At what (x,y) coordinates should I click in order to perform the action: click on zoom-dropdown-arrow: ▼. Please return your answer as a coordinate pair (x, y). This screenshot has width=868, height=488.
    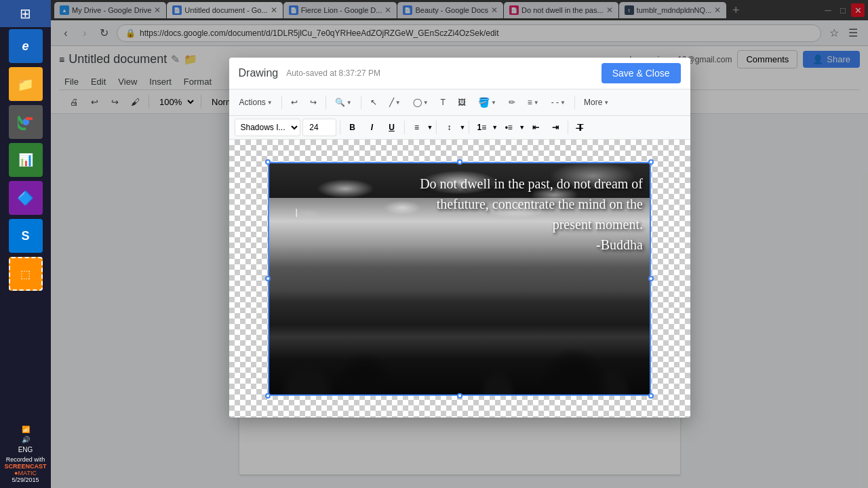
    Looking at the image, I should click on (349, 103).